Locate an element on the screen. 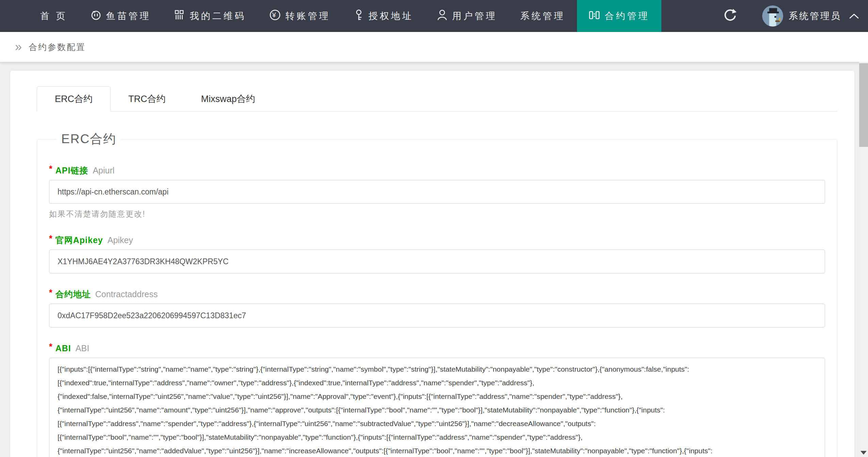 This screenshot has width=868, height=457. nav-item-label: 系统管理 is located at coordinates (543, 16).